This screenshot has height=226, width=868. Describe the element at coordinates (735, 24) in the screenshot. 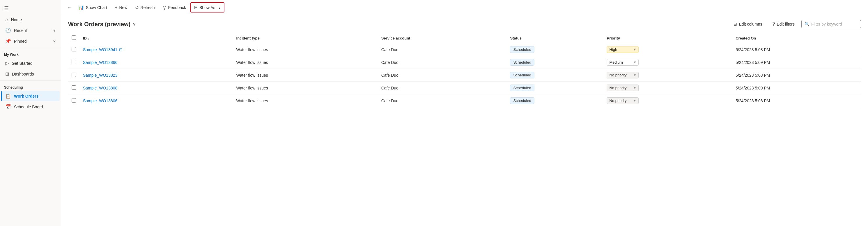

I see `edit-columns-icon: ⊟` at that location.